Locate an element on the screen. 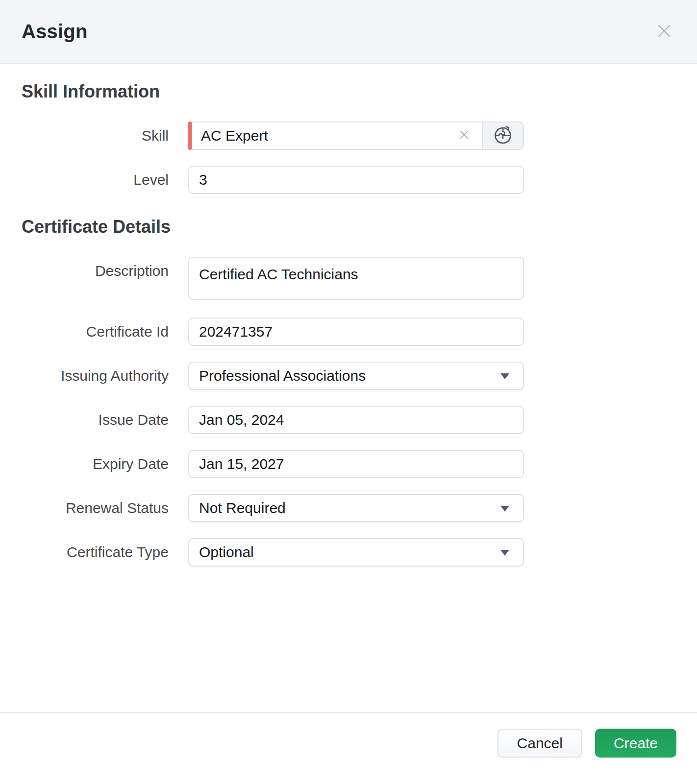 The height and width of the screenshot is (784, 697). form-row-certificate-type: Certificate Type Optional is located at coordinates (348, 552).